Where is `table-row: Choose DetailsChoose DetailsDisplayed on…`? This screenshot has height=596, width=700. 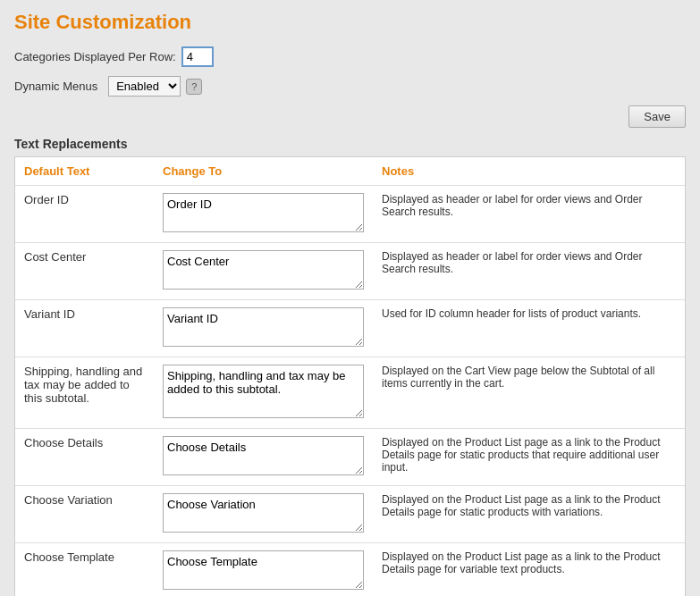
table-row: Choose DetailsChoose DetailsDisplayed on… is located at coordinates (350, 457).